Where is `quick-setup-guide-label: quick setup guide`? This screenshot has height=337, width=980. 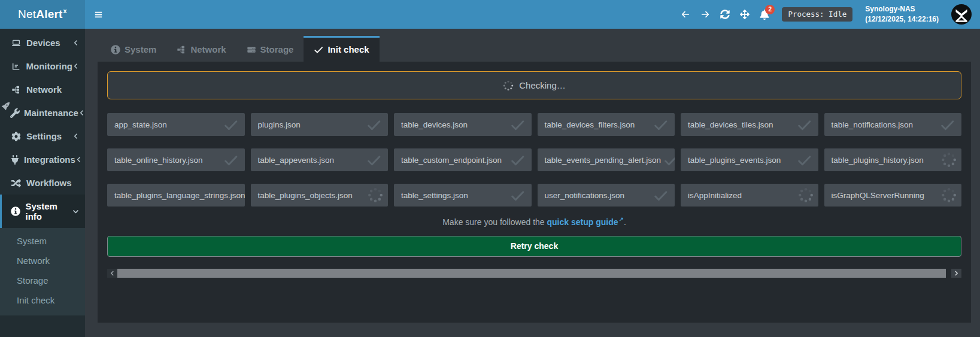
quick-setup-guide-label: quick setup guide is located at coordinates (583, 222).